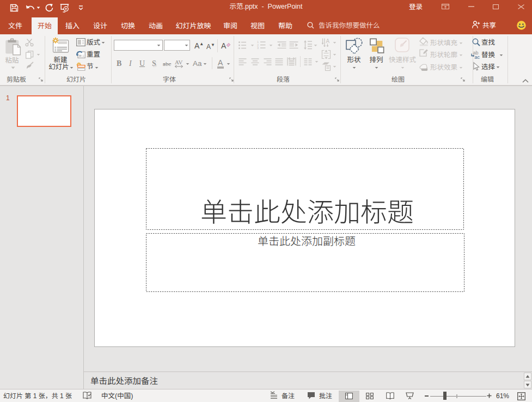 Image resolution: width=532 pixels, height=402 pixels. Describe the element at coordinates (478, 57) in the screenshot. I see `svg-text: ac` at that location.